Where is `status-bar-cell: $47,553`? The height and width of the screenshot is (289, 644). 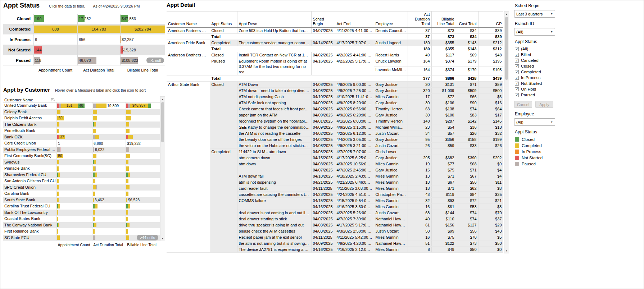 status-bar-cell: $47,553 is located at coordinates (142, 19).